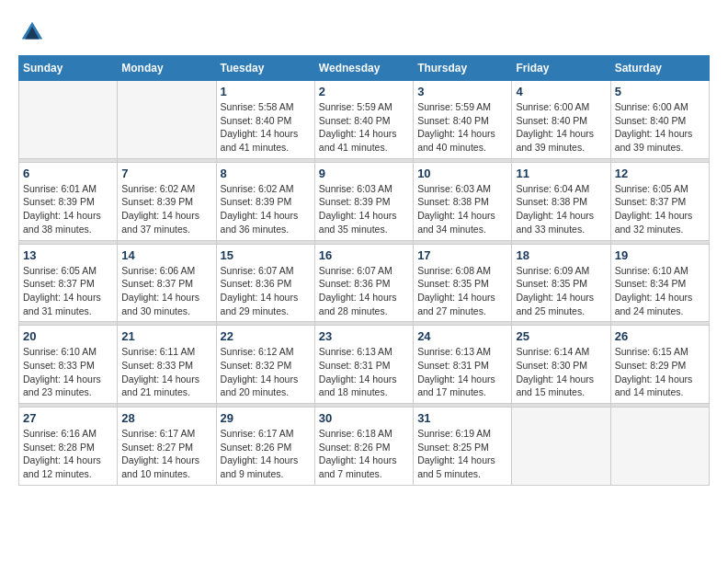  What do you see at coordinates (167, 201) in the screenshot?
I see `calendar-cell: 7Sunrise: 6:02 AM Sunset: 8:39 PM Daylig…` at bounding box center [167, 201].